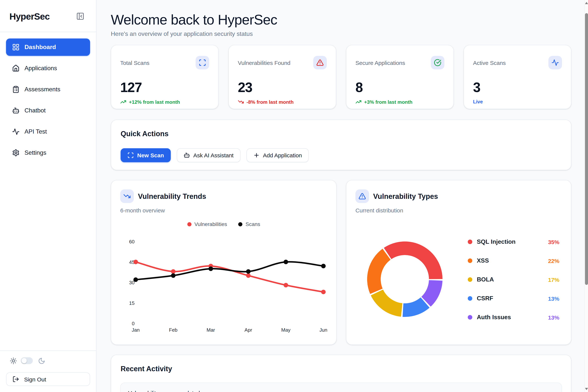  Describe the element at coordinates (513, 242) in the screenshot. I see `legend-item-sql-injection: SQL Injection35%` at that location.